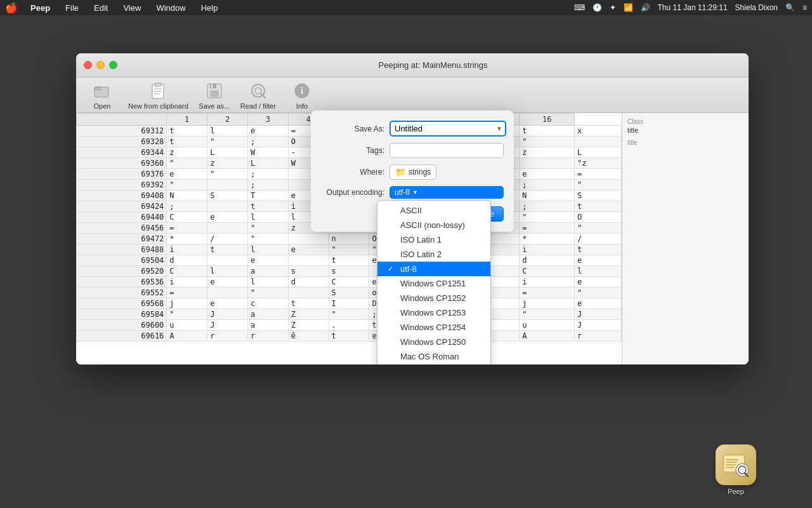 Image resolution: width=812 pixels, height=508 pixels. Describe the element at coordinates (434, 283) in the screenshot. I see `encoding-option-windows-cp1251: Windows CP1251` at that location.